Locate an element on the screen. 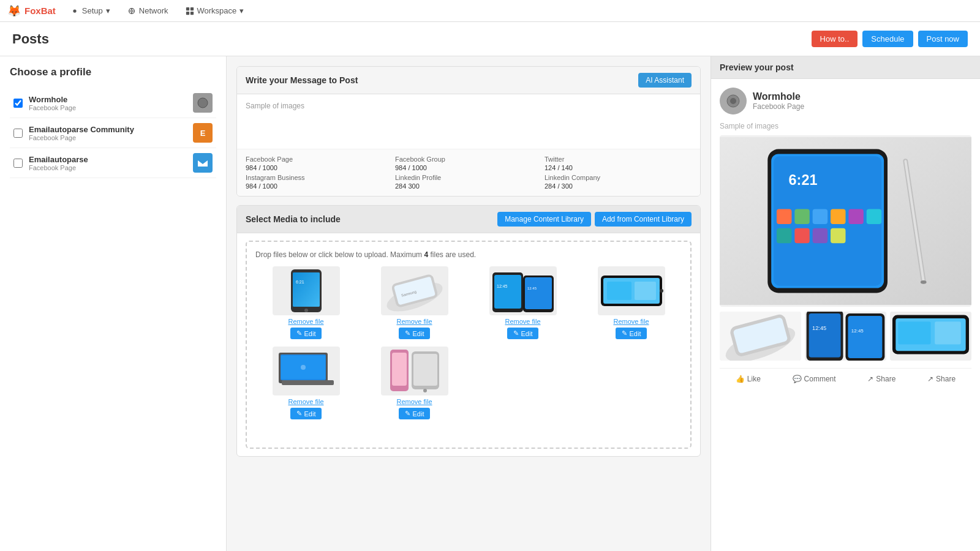 This screenshot has width=980, height=551. profile-avatar-wormhole is located at coordinates (203, 103).